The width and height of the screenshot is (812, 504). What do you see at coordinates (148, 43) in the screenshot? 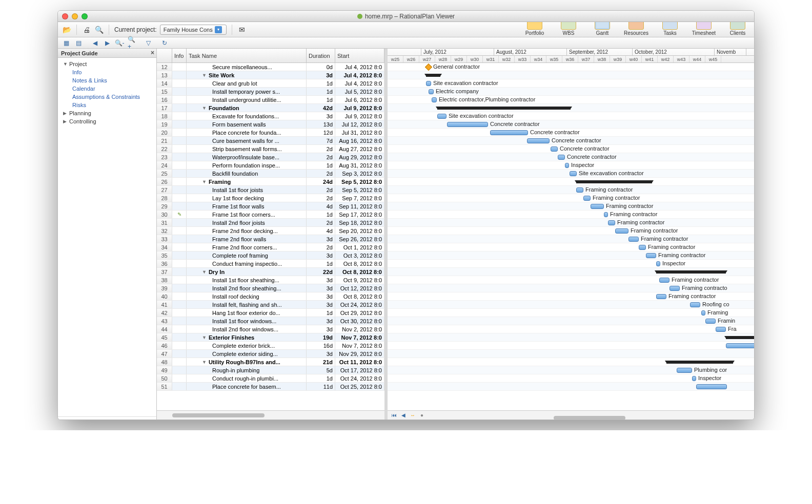
I see `filter-icon: ▽` at bounding box center [148, 43].